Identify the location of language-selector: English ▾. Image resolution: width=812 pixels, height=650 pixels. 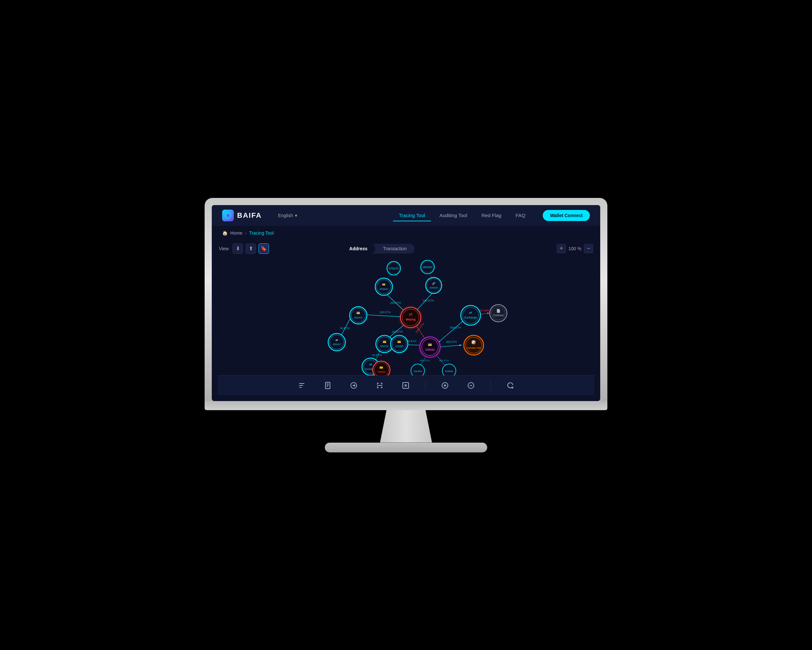
(288, 216).